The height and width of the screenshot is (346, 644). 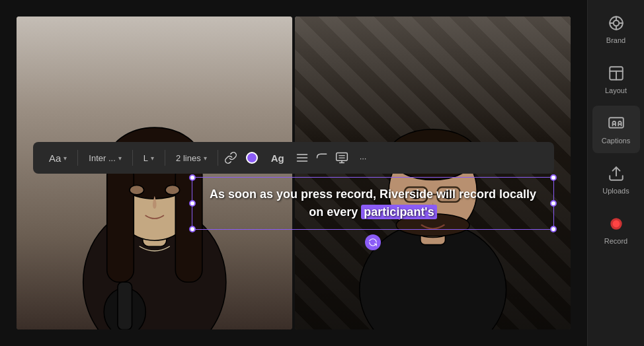 I want to click on handle-bottom-left, so click(x=192, y=229).